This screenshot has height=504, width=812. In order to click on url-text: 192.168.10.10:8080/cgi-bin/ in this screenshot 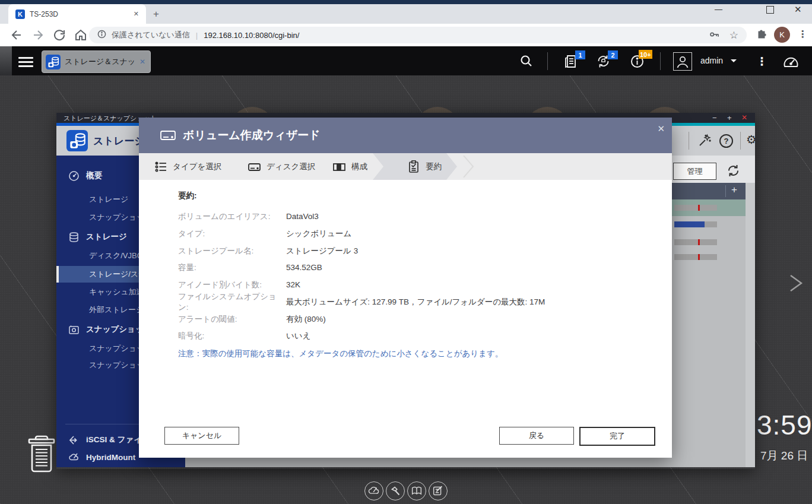, I will do `click(252, 36)`.